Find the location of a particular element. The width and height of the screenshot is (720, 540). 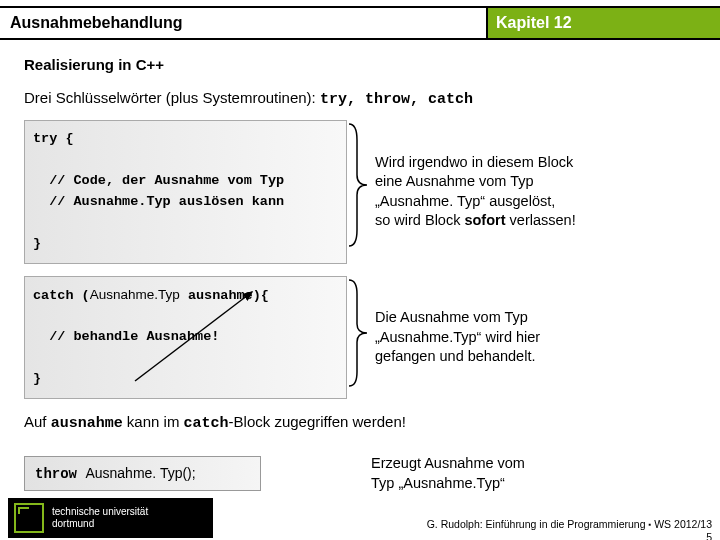

throw-row: throw Ausnahme. Typ(); Erzeugt Ausnahme … is located at coordinates (360, 474).